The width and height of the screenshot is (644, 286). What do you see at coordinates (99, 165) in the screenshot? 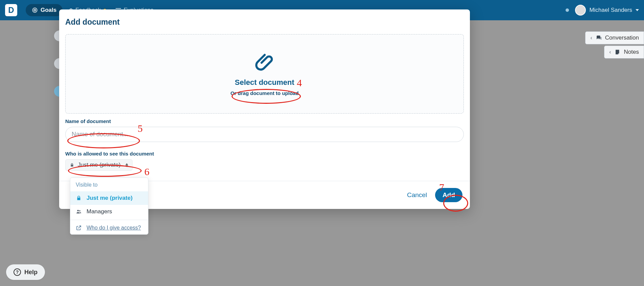
I see `visibility-selected-label: Just me (private)` at bounding box center [99, 165].